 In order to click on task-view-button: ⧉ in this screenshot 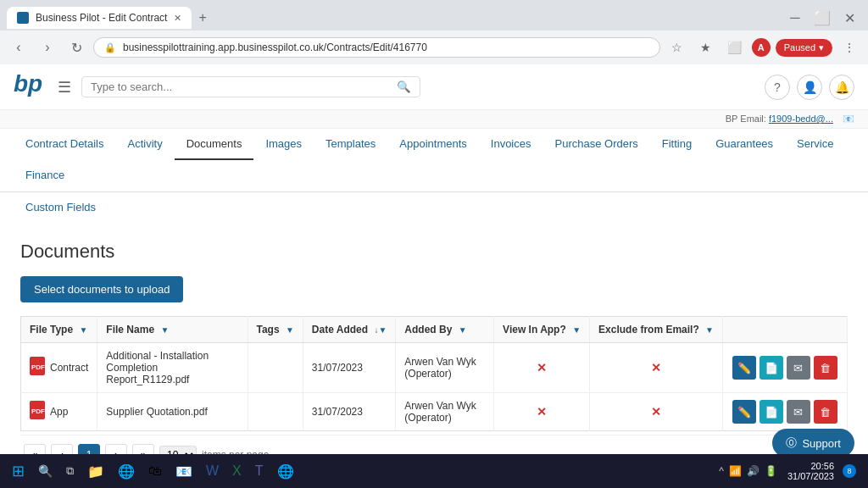, I will do `click(70, 471)`.